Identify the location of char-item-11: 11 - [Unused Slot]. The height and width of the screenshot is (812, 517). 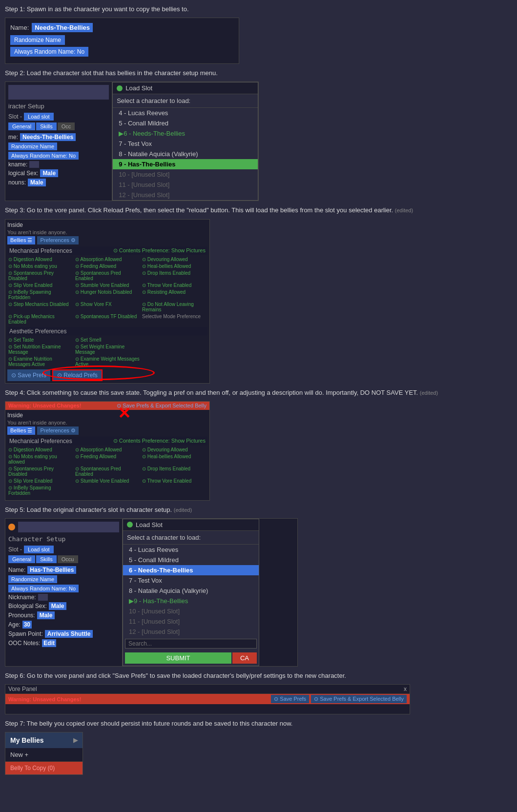
(186, 184).